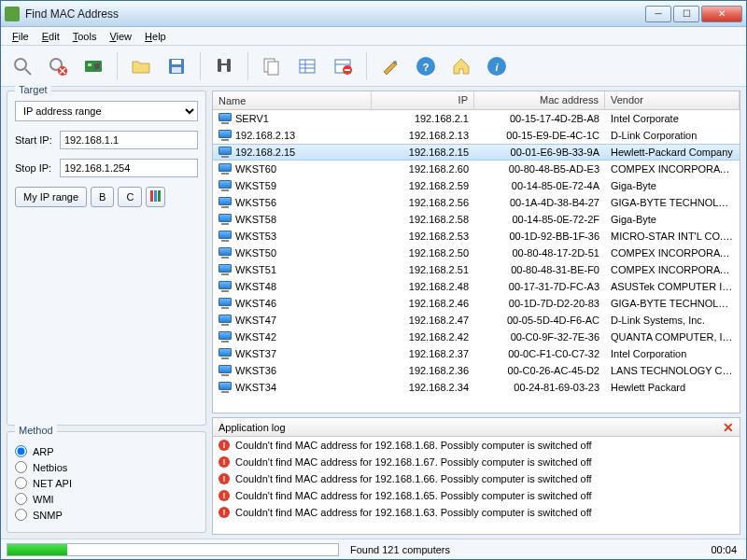 Image resolution: width=747 pixels, height=560 pixels. What do you see at coordinates (497, 66) in the screenshot?
I see `about-button: i` at bounding box center [497, 66].